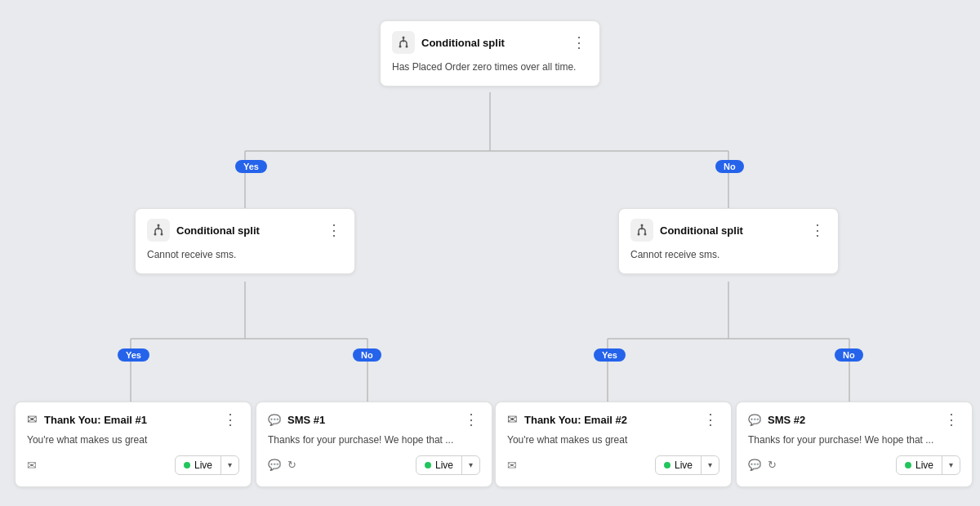 This screenshot has width=980, height=506. I want to click on mid-left-conditional-split-card: Conditional split ⋮ Cannot receive sms., so click(245, 242).